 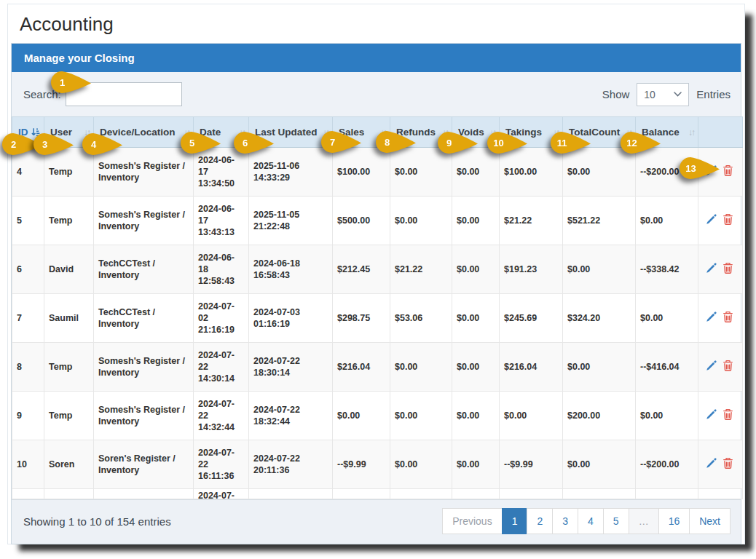 What do you see at coordinates (69, 464) in the screenshot?
I see `cell-user: Soren` at bounding box center [69, 464].